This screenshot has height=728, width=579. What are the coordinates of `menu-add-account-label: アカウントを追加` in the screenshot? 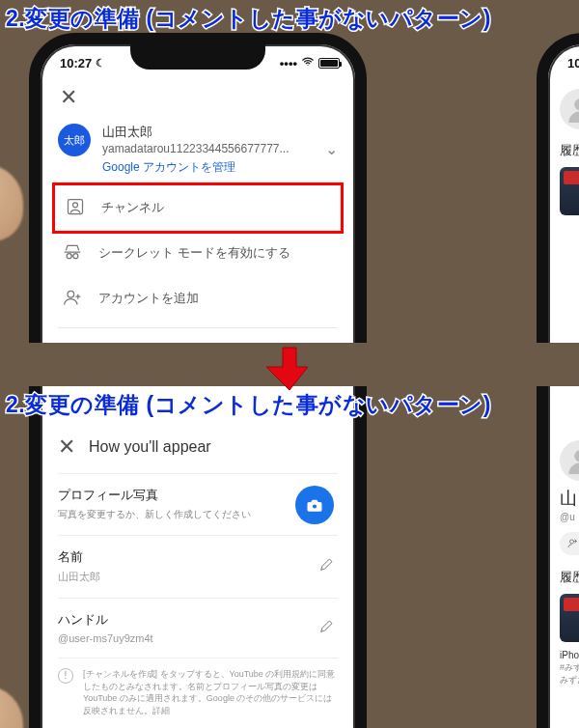 It's located at (149, 298).